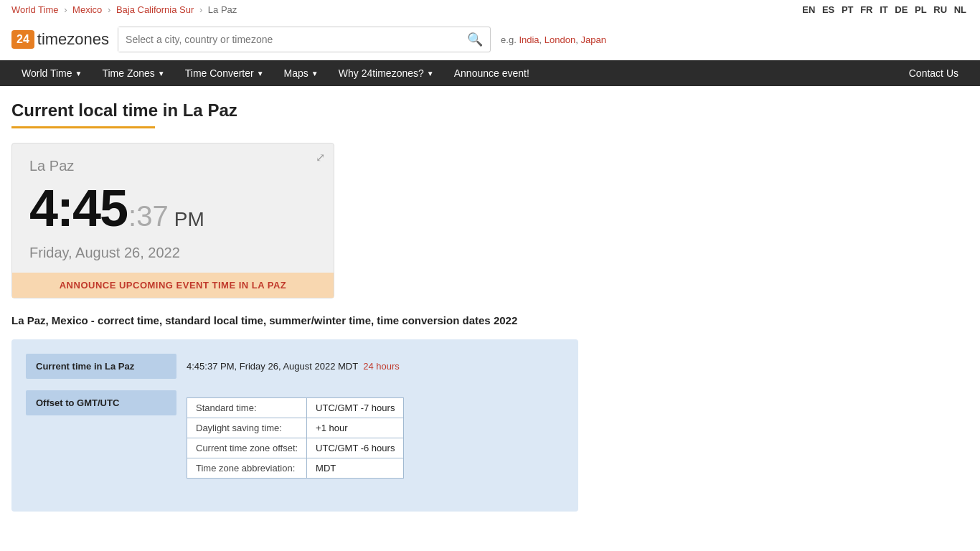 The image size is (980, 551). Describe the element at coordinates (386, 73) in the screenshot. I see `nav-why: Why 24timezones? ▼` at that location.